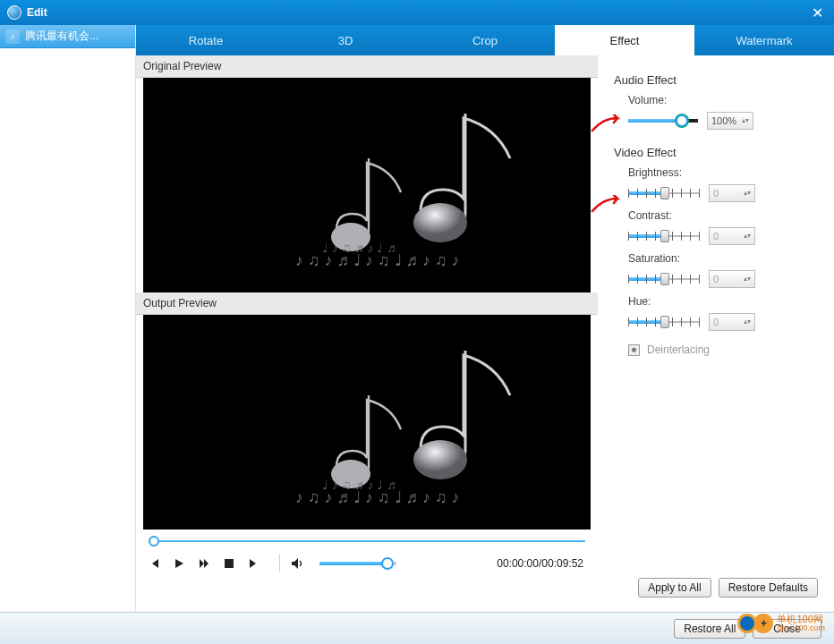 The width and height of the screenshot is (834, 644). I want to click on tab-crop: Crop, so click(485, 40).